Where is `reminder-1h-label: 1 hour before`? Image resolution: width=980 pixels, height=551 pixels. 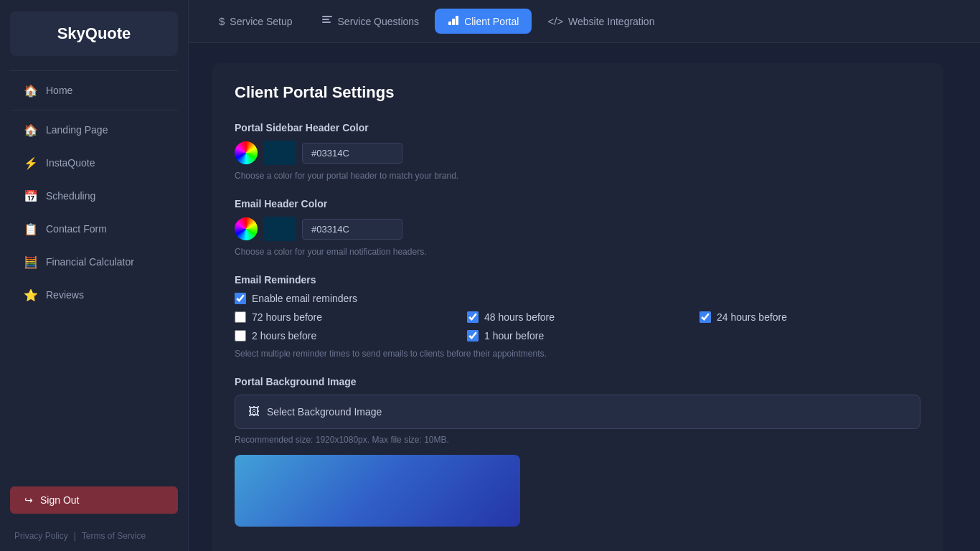 reminder-1h-label: 1 hour before is located at coordinates (514, 336).